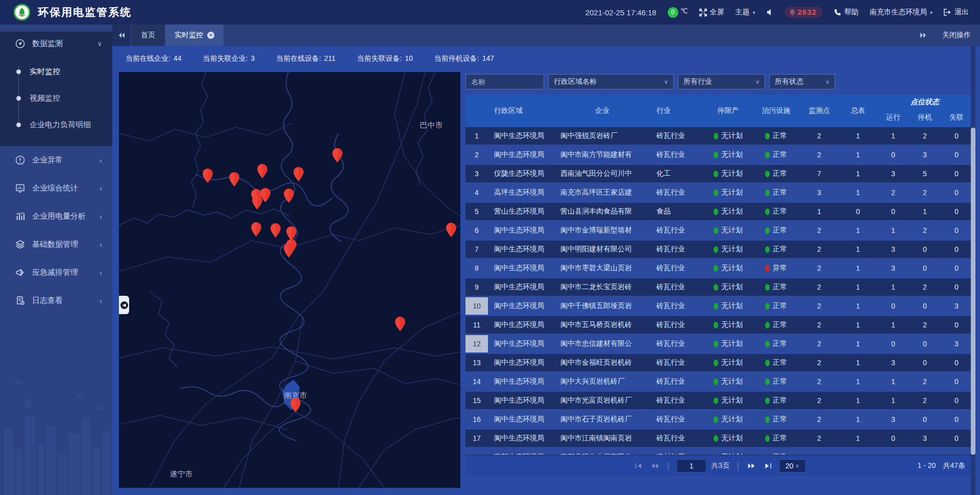 This screenshot has width=980, height=495. I want to click on org-menu: 南充市生态环境局▾, so click(901, 12).